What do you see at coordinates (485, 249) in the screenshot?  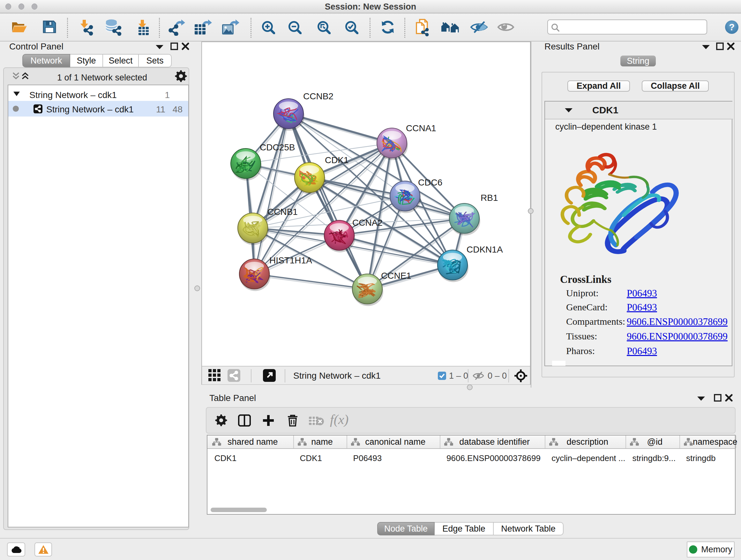 I see `svg-text: CDKN1A` at bounding box center [485, 249].